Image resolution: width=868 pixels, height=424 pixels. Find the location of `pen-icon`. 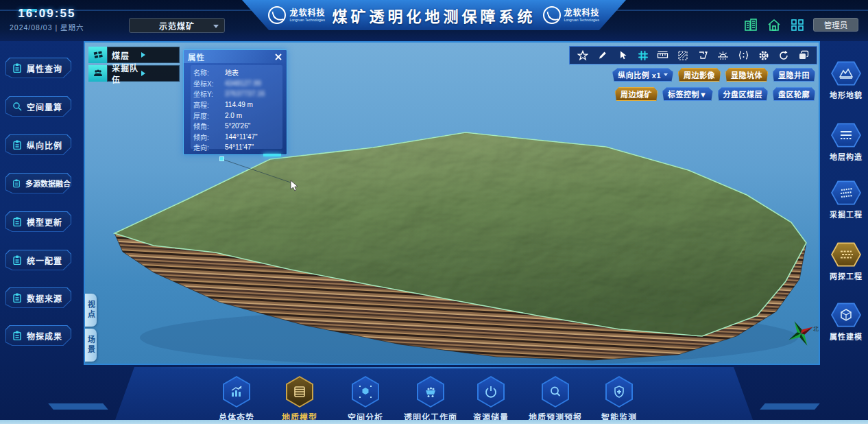

pen-icon is located at coordinates (603, 56).